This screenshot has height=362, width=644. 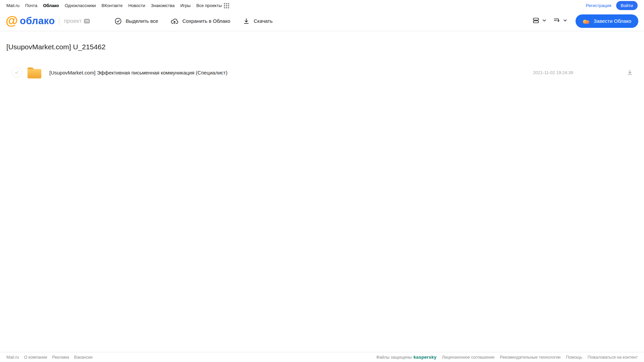 I want to click on apps-grid-icon, so click(x=227, y=6).